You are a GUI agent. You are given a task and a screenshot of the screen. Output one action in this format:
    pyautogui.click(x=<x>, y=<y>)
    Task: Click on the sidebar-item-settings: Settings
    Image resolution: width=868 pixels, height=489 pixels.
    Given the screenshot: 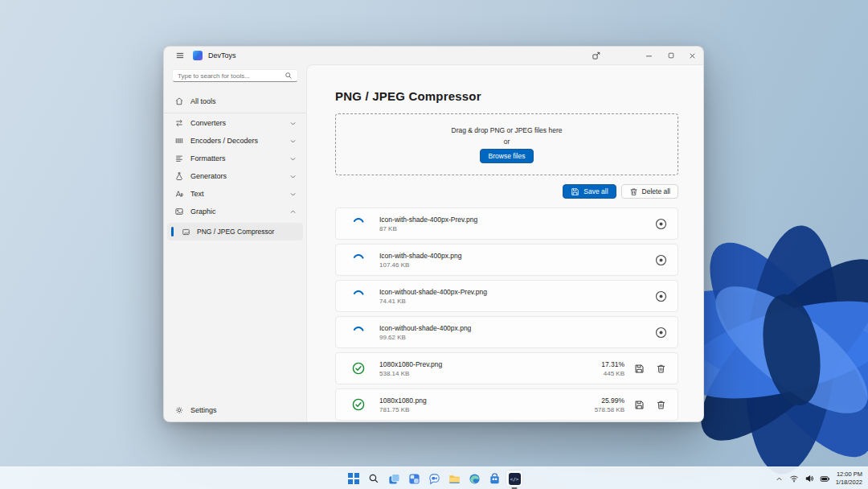 What is the action you would take?
    pyautogui.click(x=235, y=410)
    